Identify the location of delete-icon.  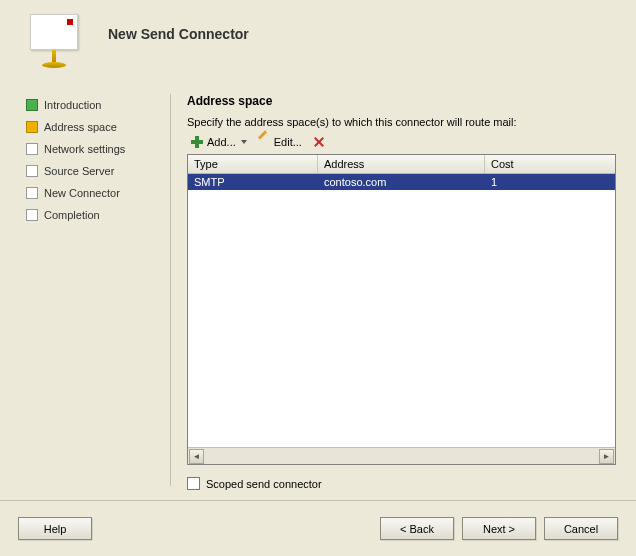
(319, 142).